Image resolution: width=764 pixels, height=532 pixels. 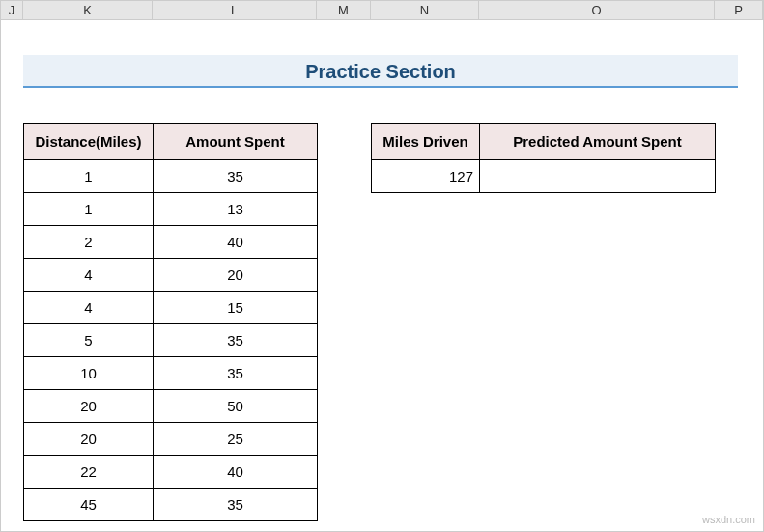 I want to click on table-row: 113, so click(x=171, y=210).